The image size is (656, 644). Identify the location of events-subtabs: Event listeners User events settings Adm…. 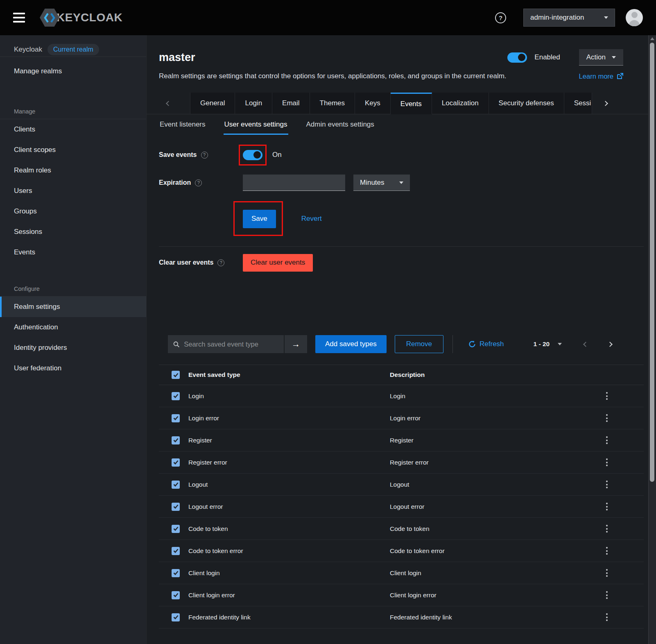
(401, 125).